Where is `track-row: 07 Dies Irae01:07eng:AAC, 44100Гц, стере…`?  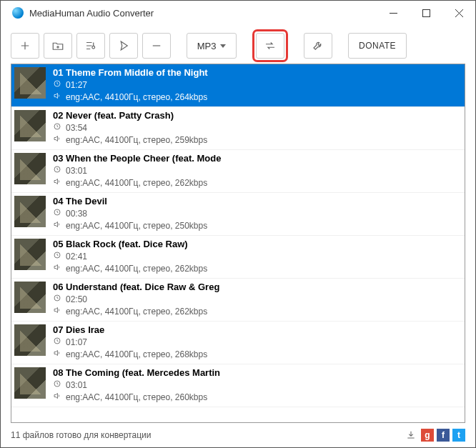
track-row: 07 Dies Irae01:07eng:AAC, 44100Гц, стере… is located at coordinates (238, 343).